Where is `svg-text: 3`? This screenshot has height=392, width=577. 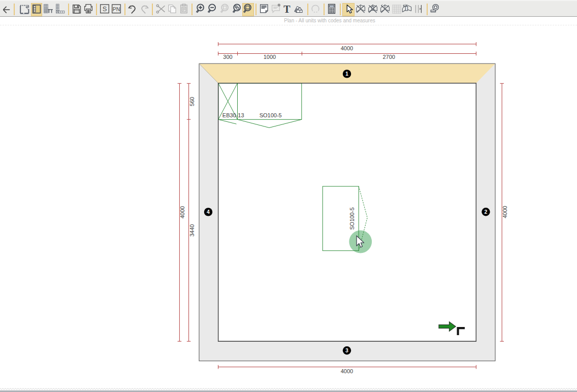
svg-text: 3 is located at coordinates (347, 350).